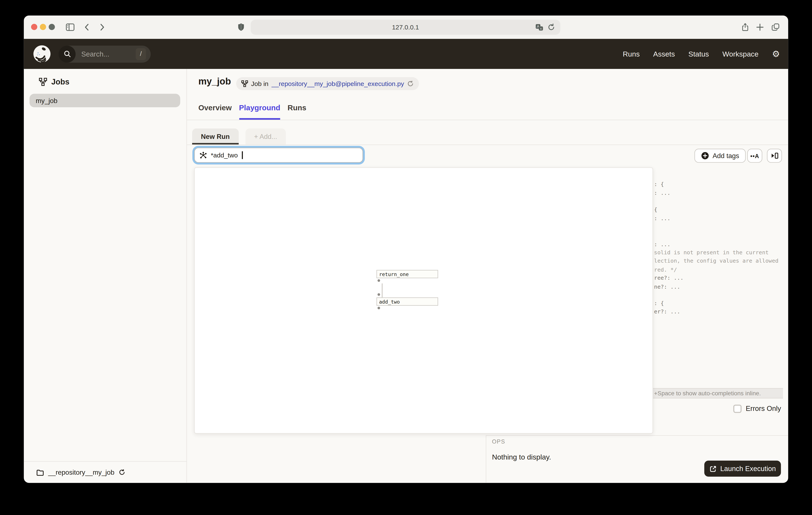  Describe the element at coordinates (67, 54) in the screenshot. I see `search-icon` at that location.